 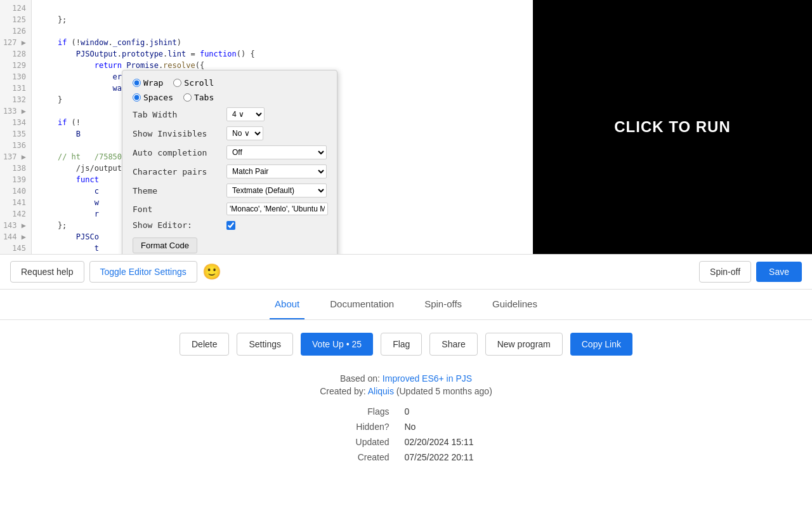 What do you see at coordinates (173, 83) in the screenshot?
I see `wrap-scroll-group: Wrap Scroll` at bounding box center [173, 83].